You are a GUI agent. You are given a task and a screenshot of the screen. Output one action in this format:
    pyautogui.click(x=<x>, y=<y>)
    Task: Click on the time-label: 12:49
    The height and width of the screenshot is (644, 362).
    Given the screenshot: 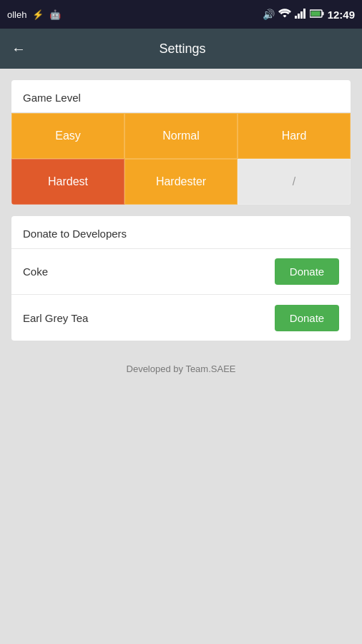 What is the action you would take?
    pyautogui.click(x=341, y=14)
    